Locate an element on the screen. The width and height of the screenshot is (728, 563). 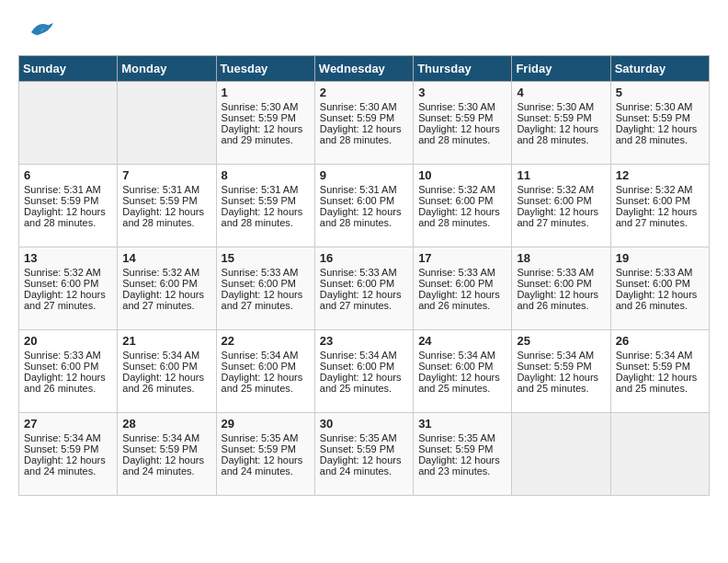
day-number: 9 is located at coordinates (364, 175).